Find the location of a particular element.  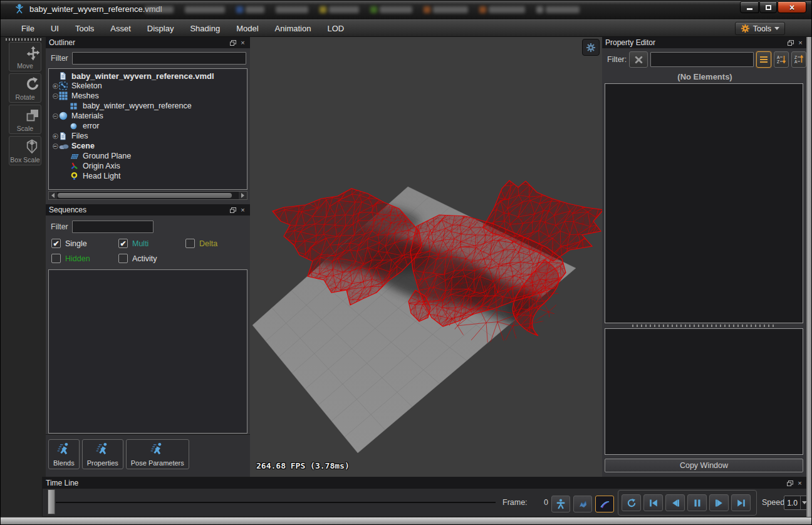

tools-dropdown-button: Tools is located at coordinates (760, 29).